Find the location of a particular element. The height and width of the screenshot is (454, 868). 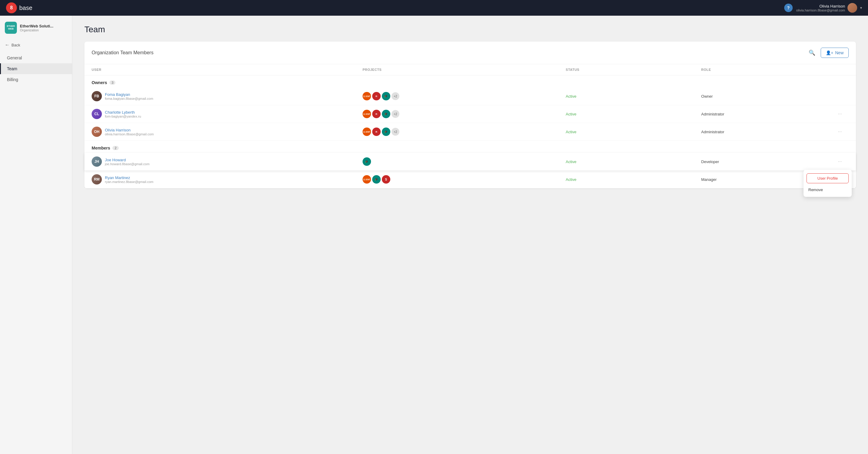

table-header: USER PROJECTS STATUS ROLE is located at coordinates (470, 70).